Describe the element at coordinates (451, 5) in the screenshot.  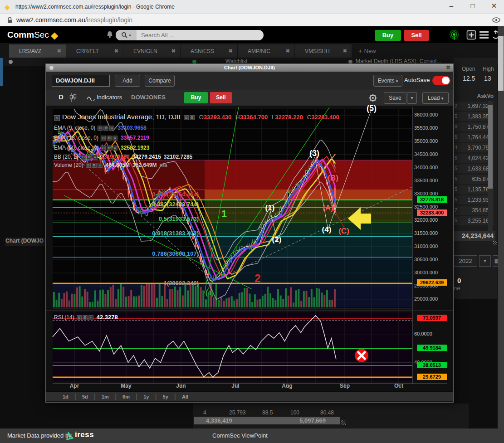
I see `minimize-button: –` at that location.